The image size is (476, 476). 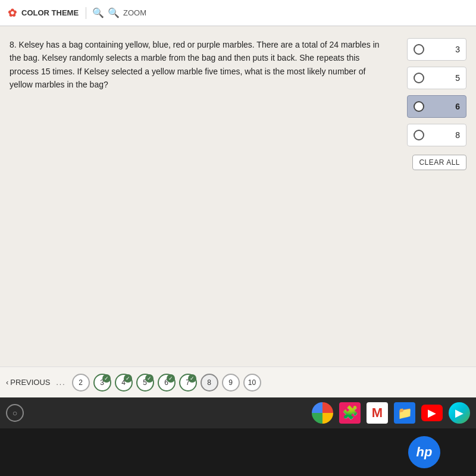 What do you see at coordinates (81, 383) in the screenshot?
I see `page-num-2: 2` at bounding box center [81, 383].